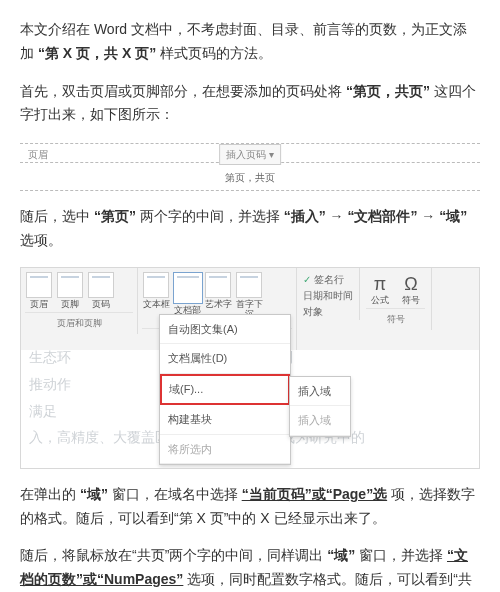  Describe the element at coordinates (250, 229) in the screenshot. I see `paragraph-3: 随后，选中 “第页” 两个字的中间，并选择 “插入” → “文档部件” → “域…` at that location.